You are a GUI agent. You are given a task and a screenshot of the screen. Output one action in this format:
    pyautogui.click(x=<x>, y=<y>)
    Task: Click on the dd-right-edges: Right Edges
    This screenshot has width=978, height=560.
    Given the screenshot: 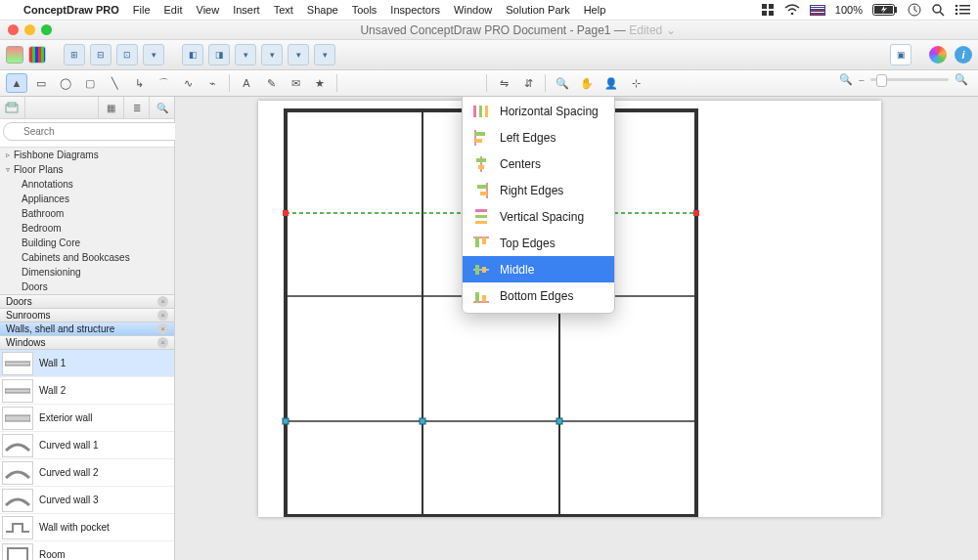 What is the action you would take?
    pyautogui.click(x=538, y=190)
    